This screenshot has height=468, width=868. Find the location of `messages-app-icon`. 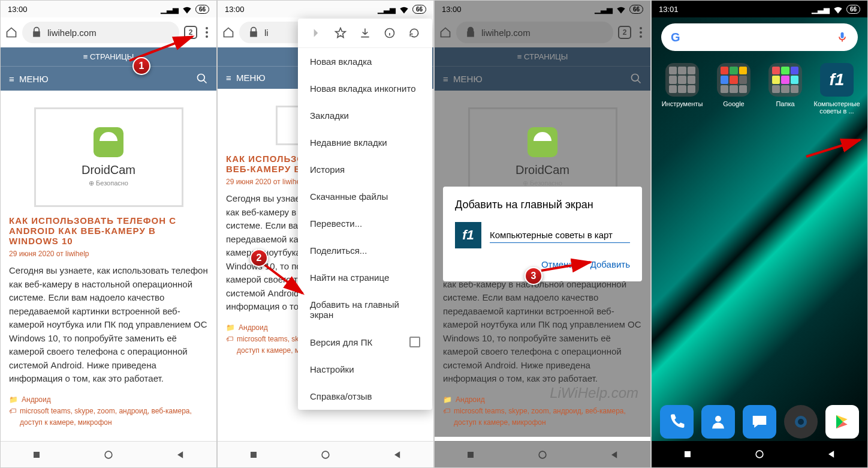

messages-app-icon is located at coordinates (760, 422).